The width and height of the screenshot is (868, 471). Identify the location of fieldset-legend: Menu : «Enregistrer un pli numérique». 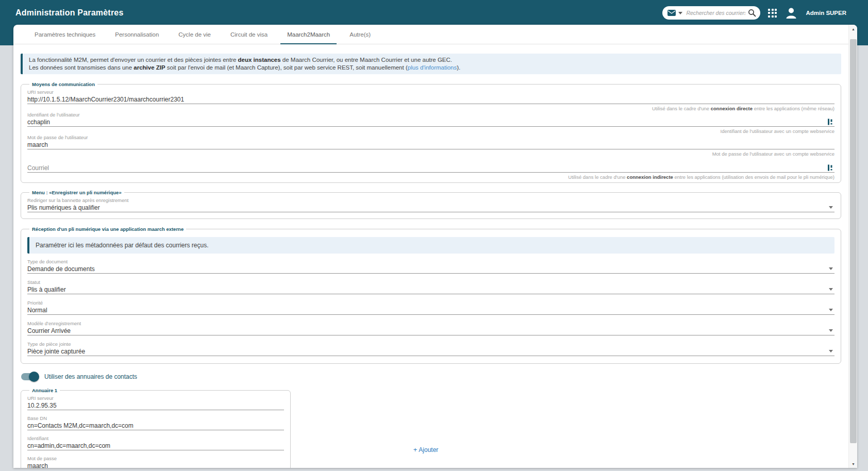
(77, 193).